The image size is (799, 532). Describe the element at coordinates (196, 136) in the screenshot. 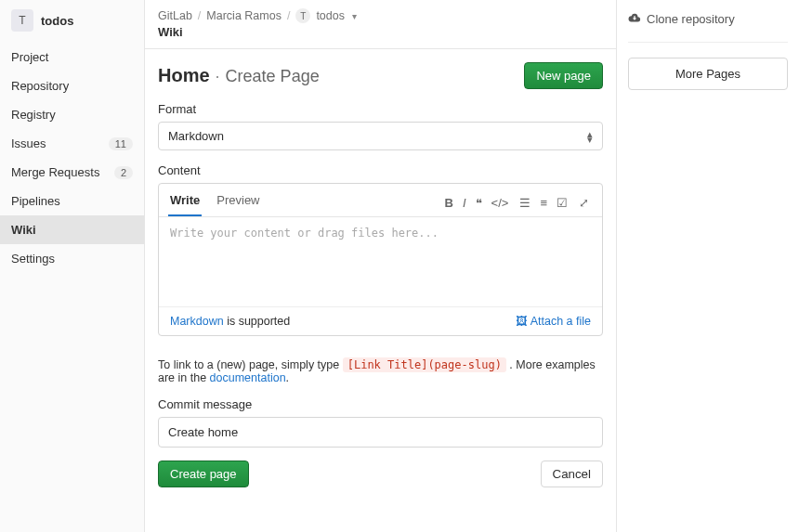

I see `format-value: Markdown` at that location.